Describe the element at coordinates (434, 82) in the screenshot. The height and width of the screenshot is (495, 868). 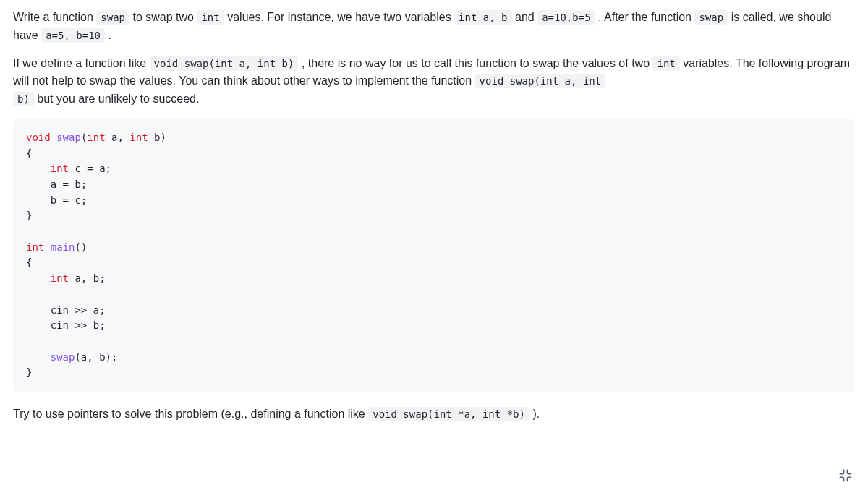
I see `paragraph-2: If we define a function like void swap(i…` at that location.